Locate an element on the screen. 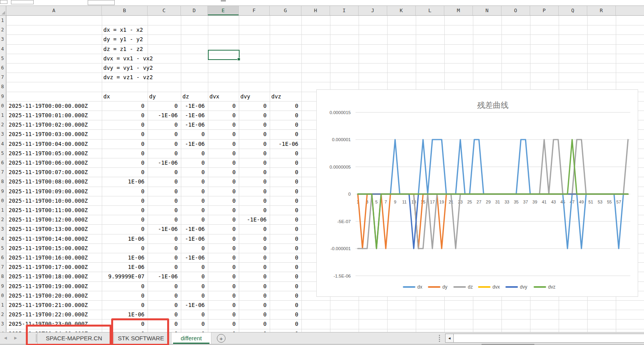  cell: 2025-11-19T00:22:00.000Z is located at coordinates (54, 314).